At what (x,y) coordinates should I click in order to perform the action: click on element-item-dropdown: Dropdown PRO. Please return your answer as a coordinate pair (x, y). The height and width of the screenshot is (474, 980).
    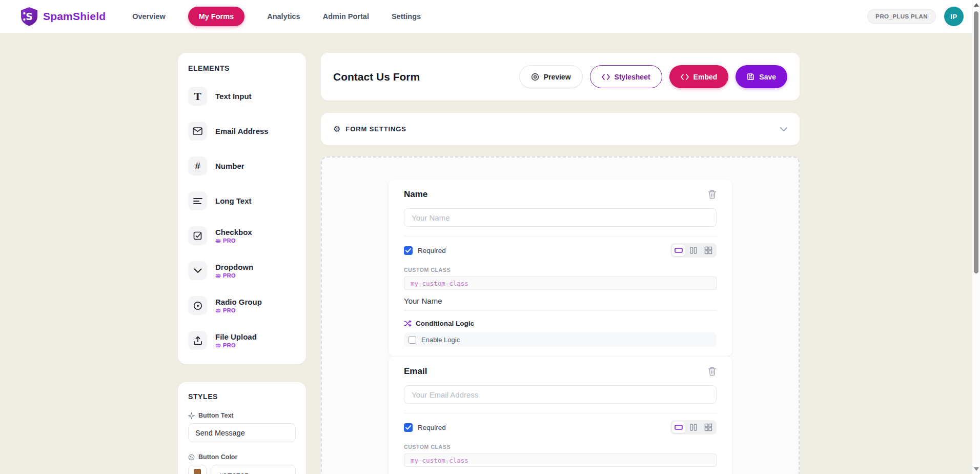
    Looking at the image, I should click on (242, 271).